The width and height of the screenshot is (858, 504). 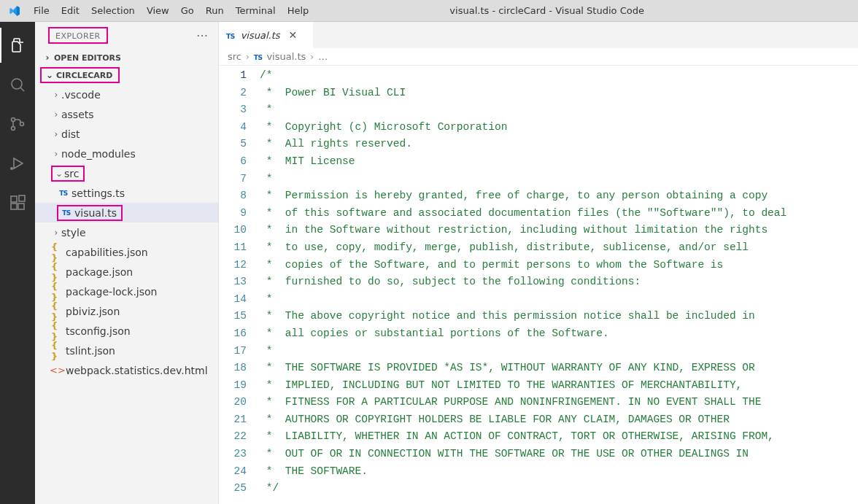 What do you see at coordinates (98, 154) in the screenshot?
I see `folder-label: node_modules` at bounding box center [98, 154].